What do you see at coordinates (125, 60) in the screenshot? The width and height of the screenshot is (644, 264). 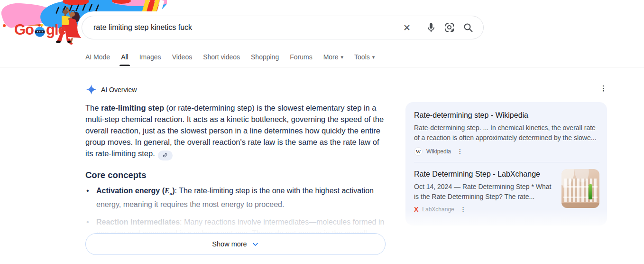 I see `tab-all: All` at bounding box center [125, 60].